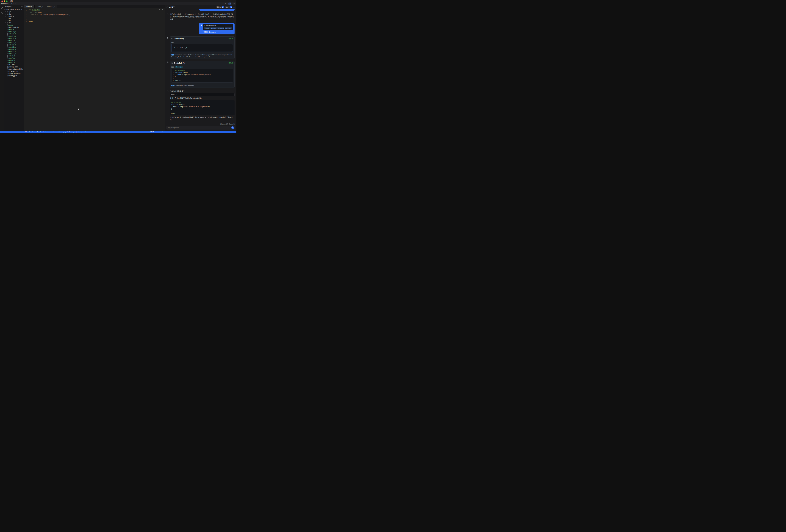 The width and height of the screenshot is (786, 532). I want to click on tree-item-folder: ios, so click(14, 18).